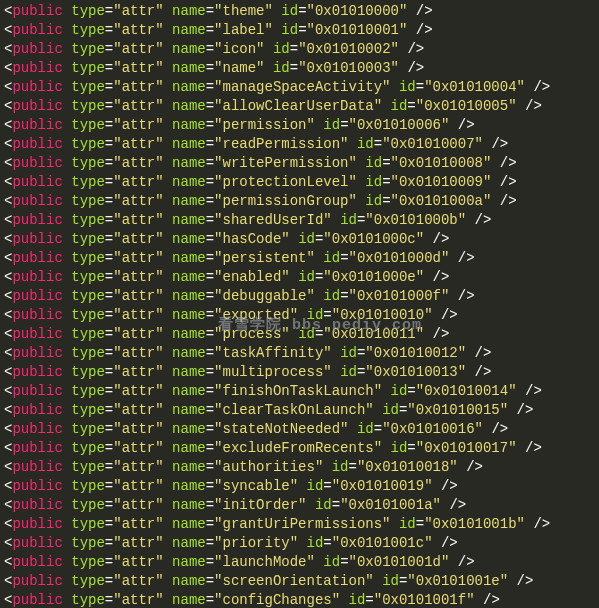  Describe the element at coordinates (256, 543) in the screenshot. I see `attr-val-name: "priority"` at that location.